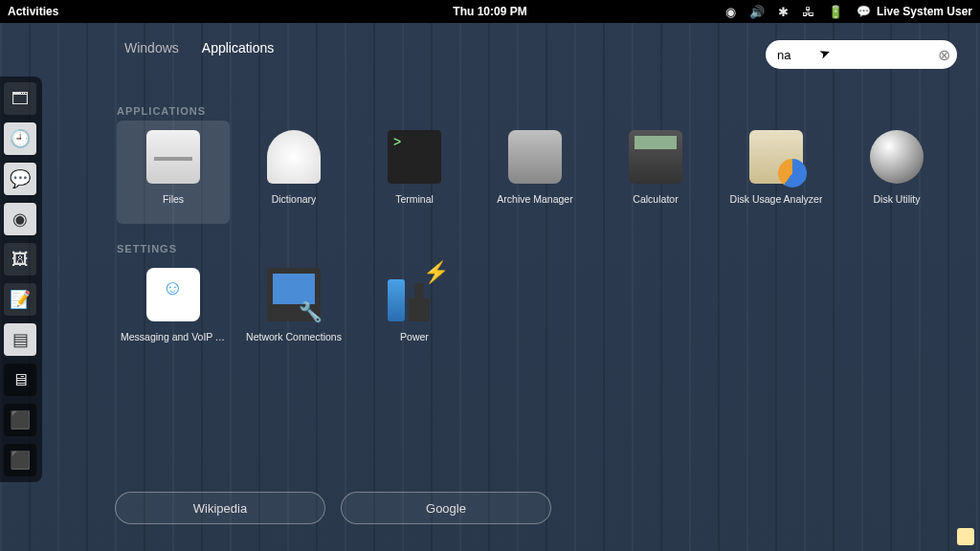 This screenshot has width=980, height=551. I want to click on bluetooth-icon: ✱, so click(783, 11).